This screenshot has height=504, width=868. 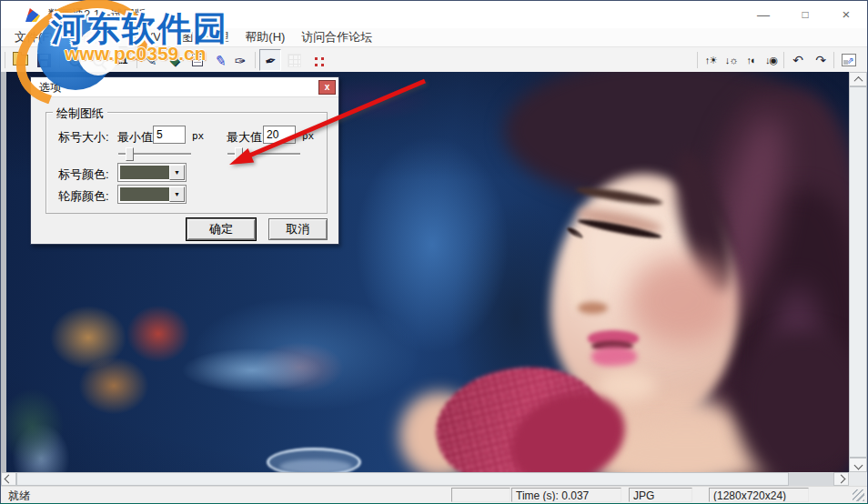 I want to click on fit-icon: ⇗, so click(x=849, y=60).